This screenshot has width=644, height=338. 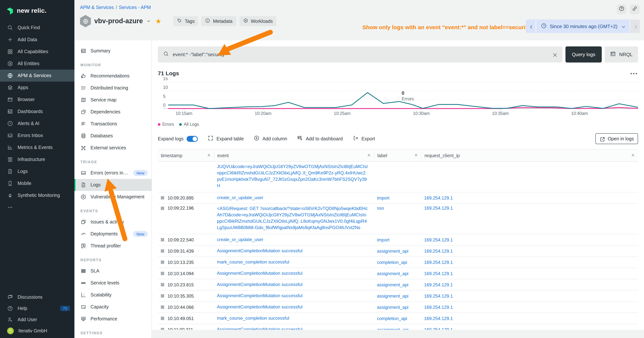 I want to click on service-nav-capacity: Capacity, so click(x=113, y=307).